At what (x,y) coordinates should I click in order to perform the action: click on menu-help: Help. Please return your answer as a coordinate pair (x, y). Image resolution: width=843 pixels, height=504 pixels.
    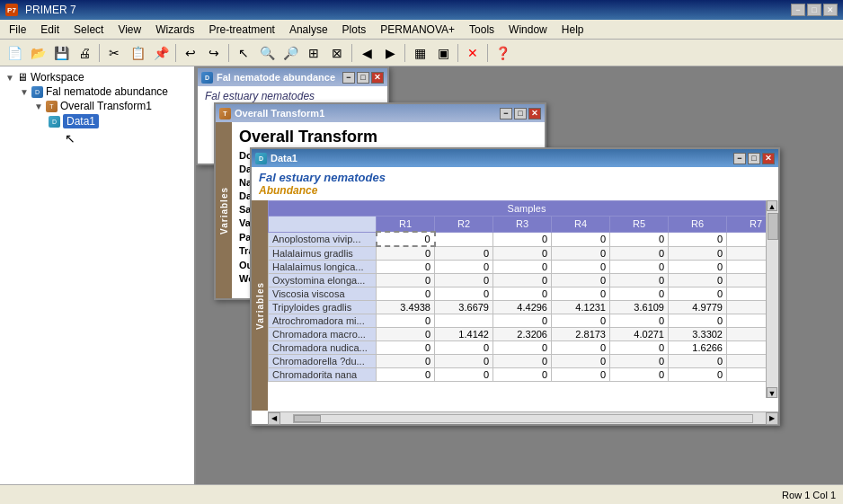
    Looking at the image, I should click on (573, 29).